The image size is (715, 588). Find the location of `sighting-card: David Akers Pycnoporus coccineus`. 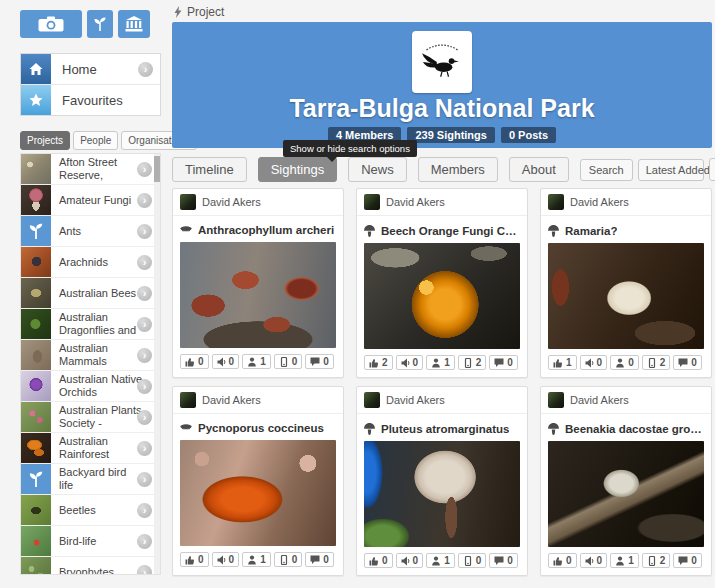

sighting-card: David Akers Pycnoporus coccineus is located at coordinates (258, 481).